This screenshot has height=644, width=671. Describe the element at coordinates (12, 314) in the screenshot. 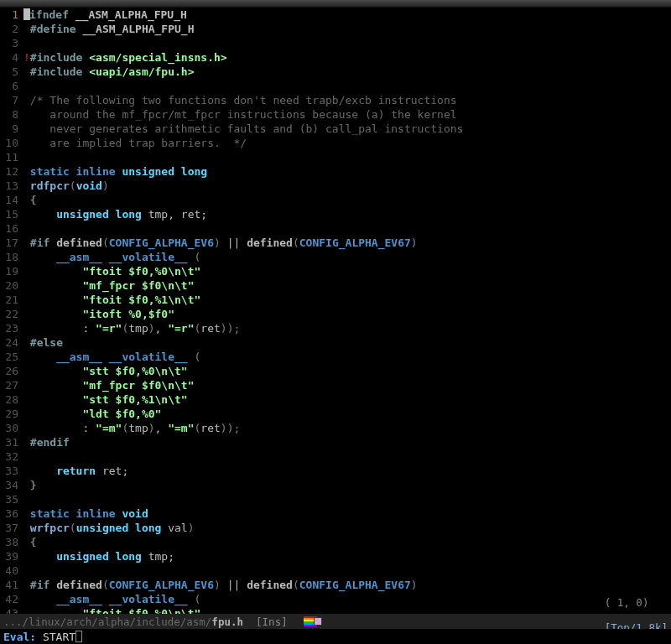

I see `line-number: 22` at that location.